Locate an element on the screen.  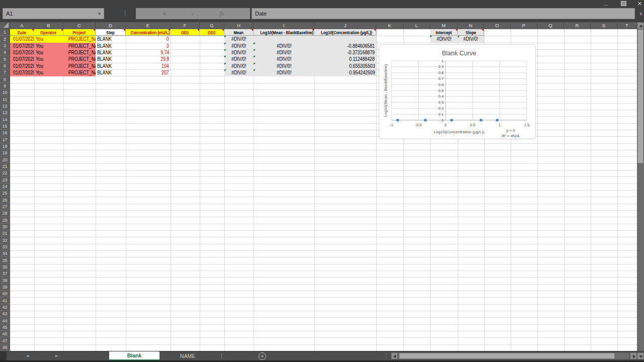
column-header-I: I is located at coordinates (284, 26).